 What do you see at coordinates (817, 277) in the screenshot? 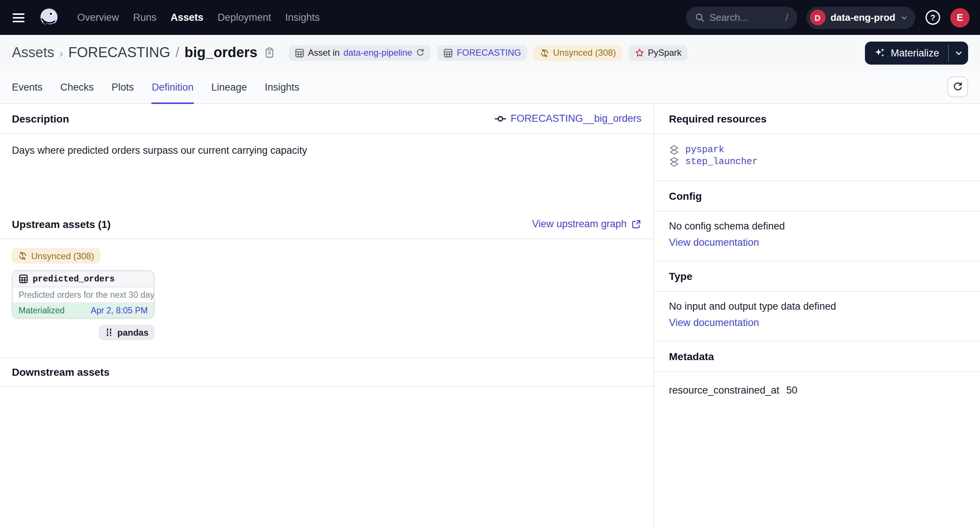
I see `type-header: Type` at bounding box center [817, 277].